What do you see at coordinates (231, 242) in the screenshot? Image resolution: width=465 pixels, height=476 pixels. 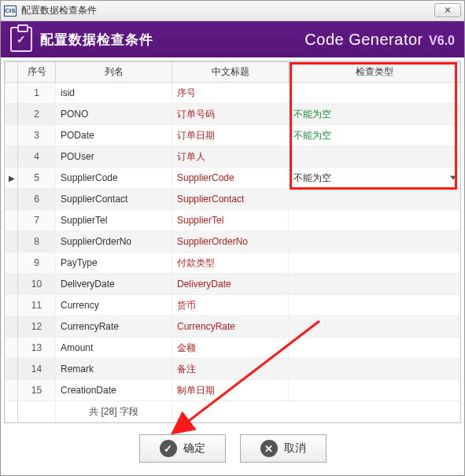 I see `cell-cn-title: SupplierOrderNo` at bounding box center [231, 242].